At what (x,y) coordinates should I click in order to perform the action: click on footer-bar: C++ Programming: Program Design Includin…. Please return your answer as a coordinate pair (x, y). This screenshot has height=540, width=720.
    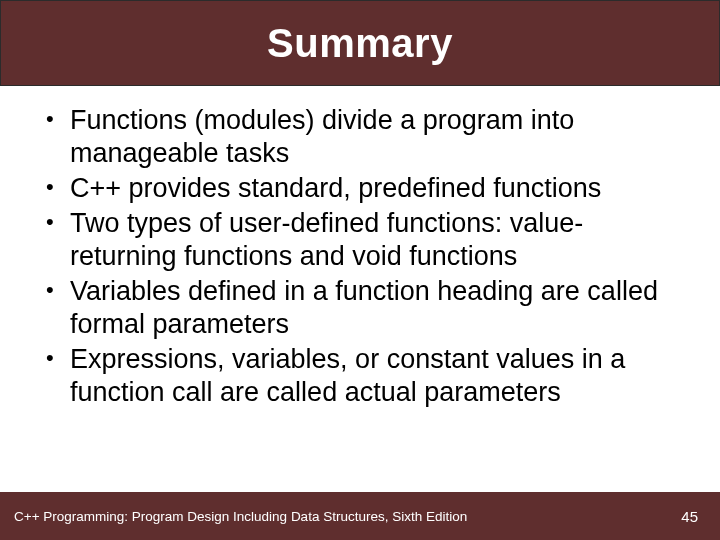
    Looking at the image, I should click on (360, 516).